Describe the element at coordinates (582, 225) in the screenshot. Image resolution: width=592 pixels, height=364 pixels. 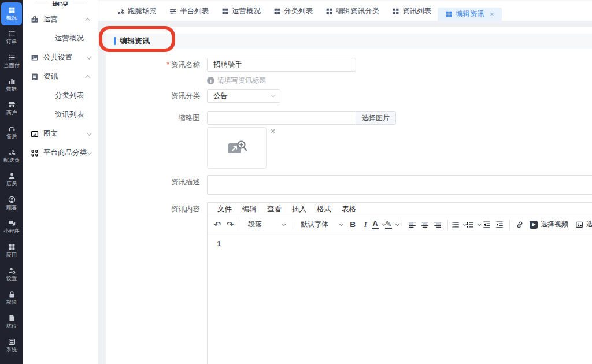
I see `select-image-button: 选择图片` at that location.